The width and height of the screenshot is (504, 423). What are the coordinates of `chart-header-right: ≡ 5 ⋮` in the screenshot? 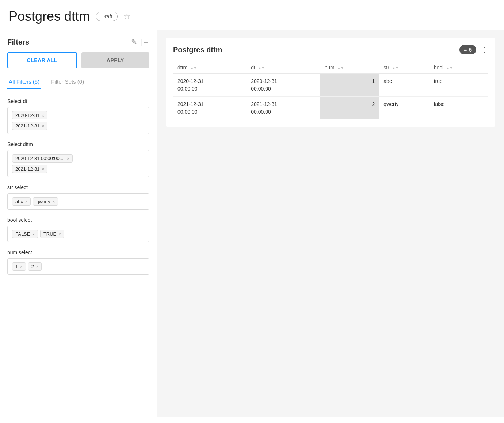 It's located at (474, 50).